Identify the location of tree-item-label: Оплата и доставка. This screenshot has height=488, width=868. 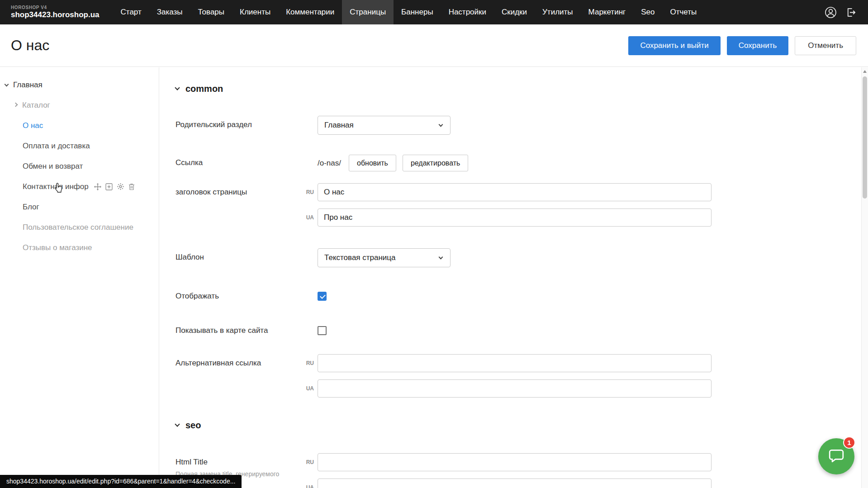
(56, 146).